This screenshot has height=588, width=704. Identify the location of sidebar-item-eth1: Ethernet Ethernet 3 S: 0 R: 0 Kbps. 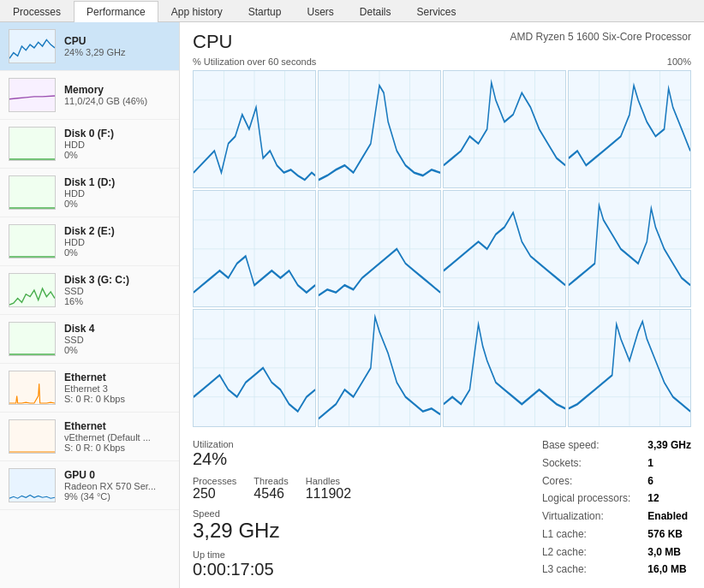
(89, 389).